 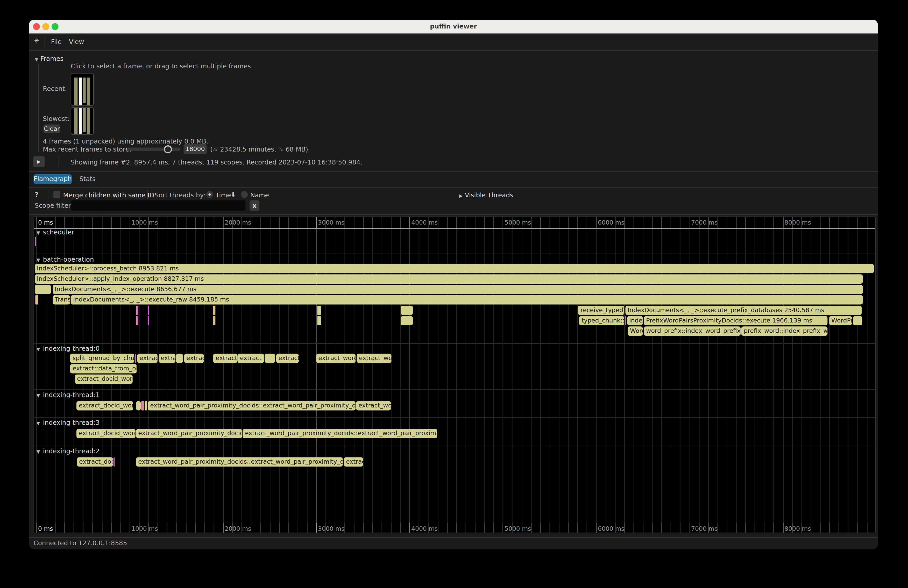 I want to click on tab-stats: Stats, so click(x=88, y=179).